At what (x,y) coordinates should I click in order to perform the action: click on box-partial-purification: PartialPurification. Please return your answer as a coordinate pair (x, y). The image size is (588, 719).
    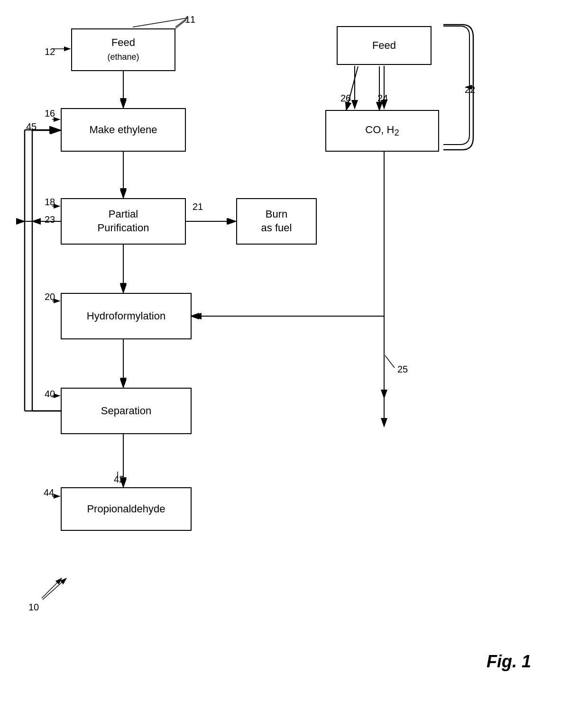
    Looking at the image, I should click on (123, 221).